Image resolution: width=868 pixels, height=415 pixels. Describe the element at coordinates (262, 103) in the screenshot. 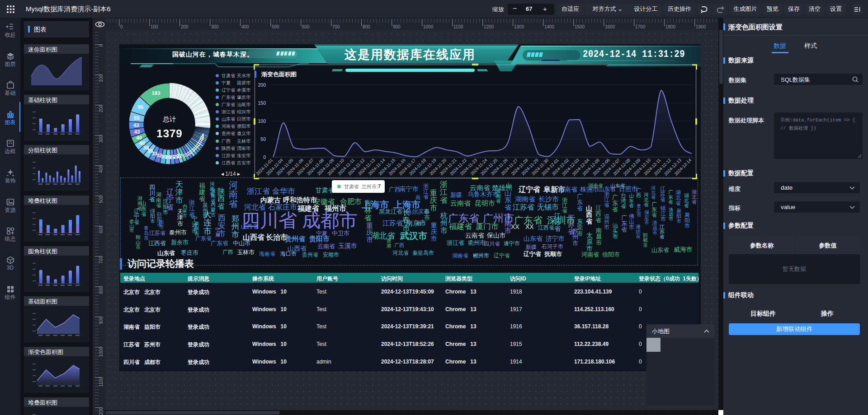

I see `svg-text: 150` at that location.